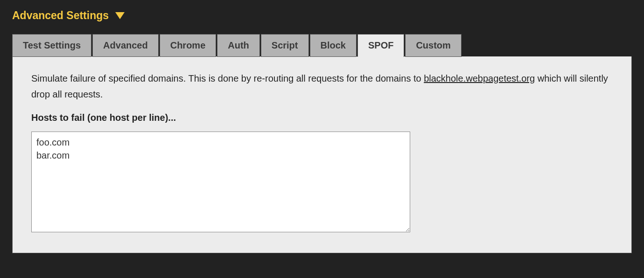  Describe the element at coordinates (322, 86) in the screenshot. I see `spof-description: Simulate failure of specified domains. T…` at that location.